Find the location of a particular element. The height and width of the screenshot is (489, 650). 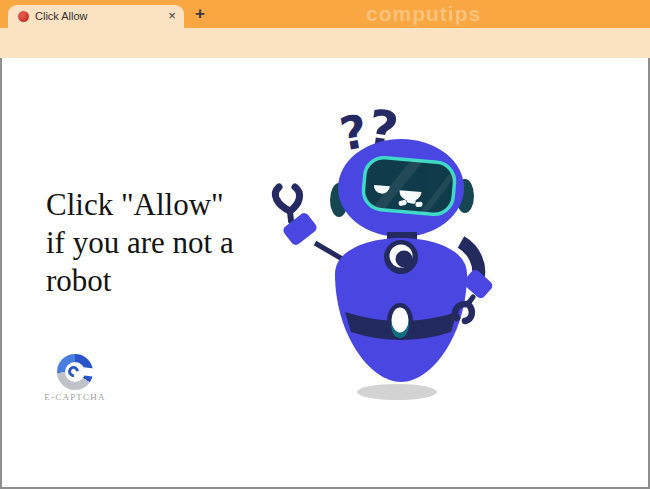

site-favicon-icon is located at coordinates (24, 16).